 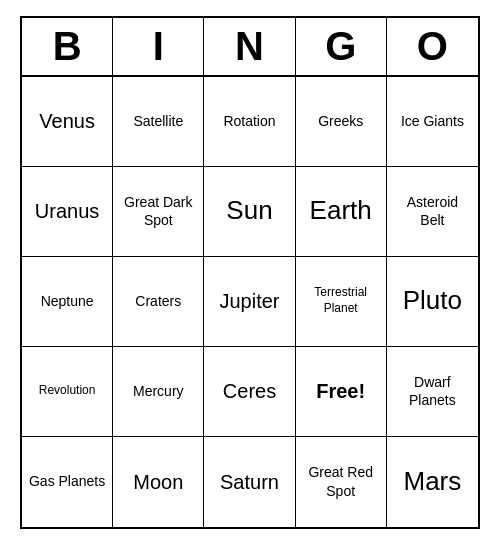 I want to click on bingo-letter-N: N, so click(x=250, y=46).